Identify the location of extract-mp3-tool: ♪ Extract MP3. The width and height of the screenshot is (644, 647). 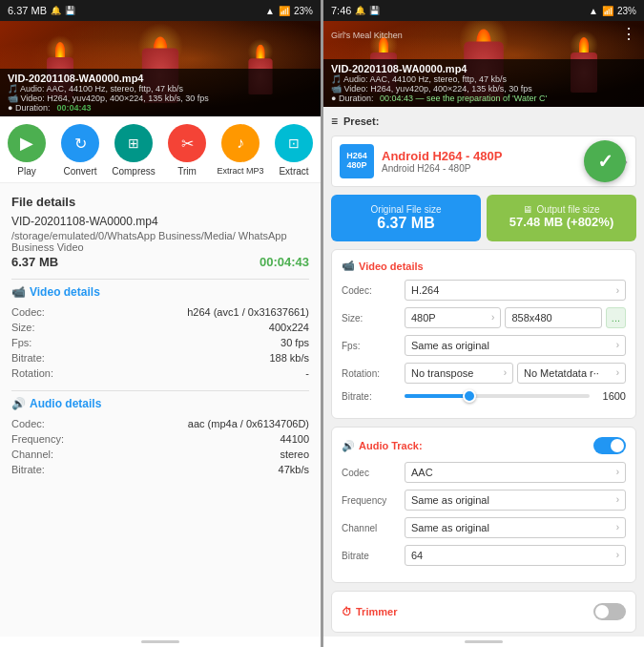
(240, 151).